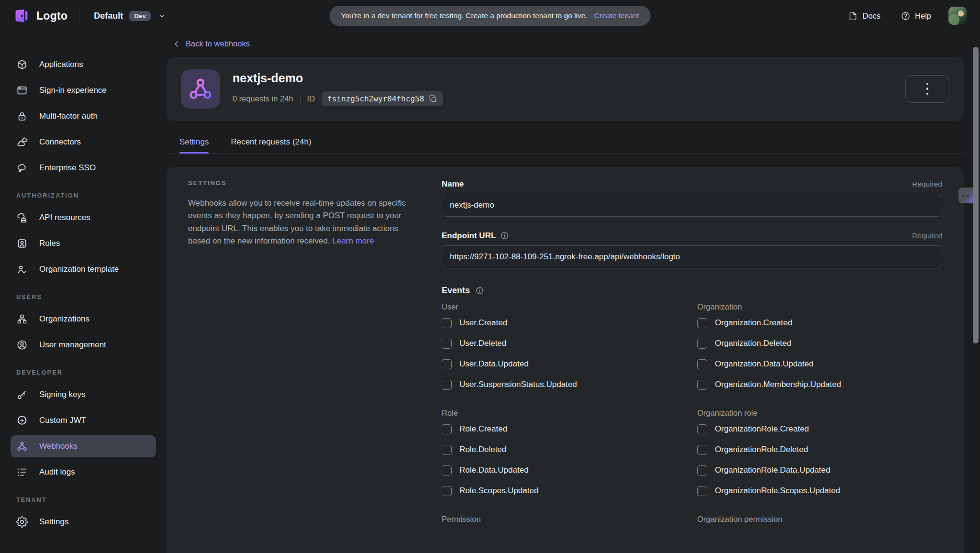 The width and height of the screenshot is (980, 553). What do you see at coordinates (22, 142) in the screenshot?
I see `connectors-icon` at bounding box center [22, 142].